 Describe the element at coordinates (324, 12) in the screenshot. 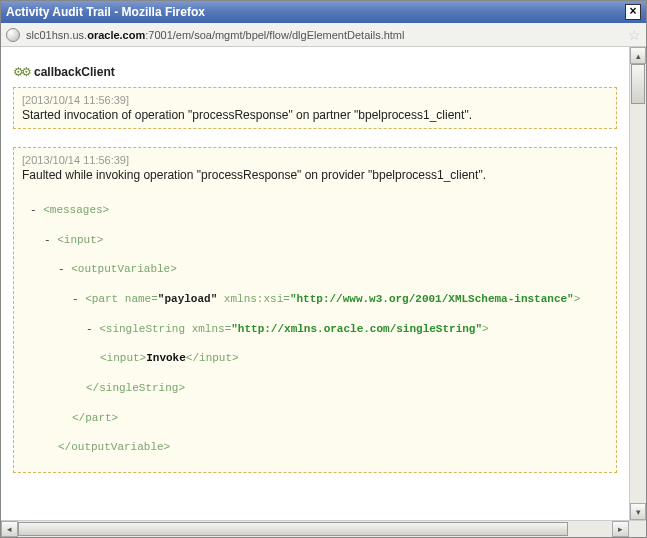

I see `window-titlebar: Activity Audit Trail - Mozilla Firefox ×` at that location.